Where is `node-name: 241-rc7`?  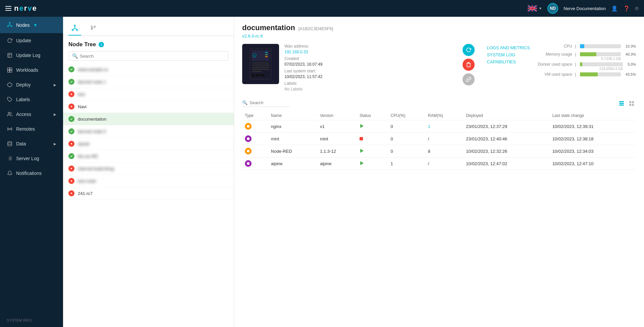
node-name: 241-rc7 is located at coordinates (85, 194).